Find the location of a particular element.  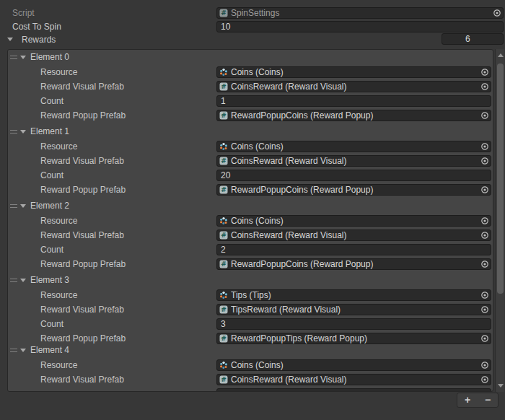

script-object-value: SpinSettings is located at coordinates (366, 13).